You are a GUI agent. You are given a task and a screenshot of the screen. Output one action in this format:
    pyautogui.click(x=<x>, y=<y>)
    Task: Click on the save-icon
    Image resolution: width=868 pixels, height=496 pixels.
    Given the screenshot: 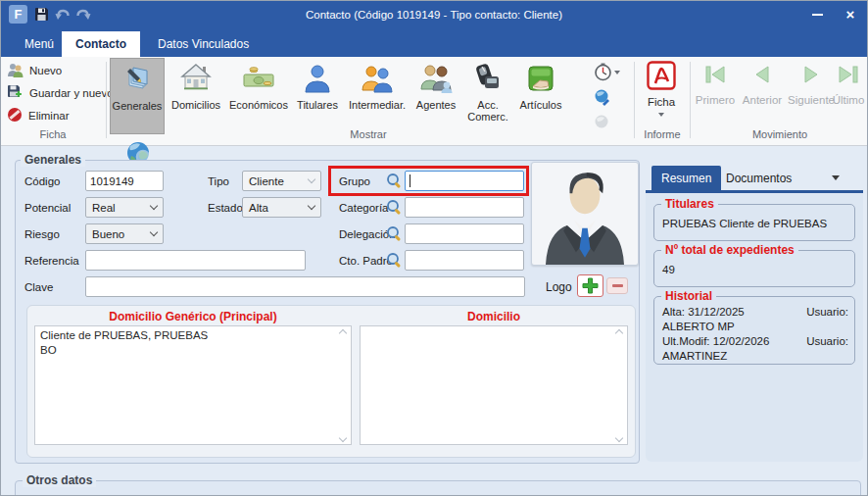 What is the action you would take?
    pyautogui.click(x=41, y=14)
    